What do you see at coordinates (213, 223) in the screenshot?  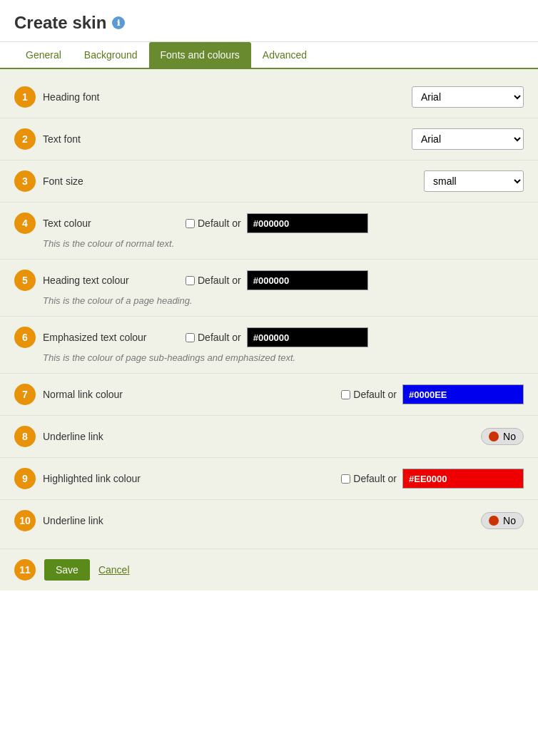 I see `default-check-4: Default or` at bounding box center [213, 223].